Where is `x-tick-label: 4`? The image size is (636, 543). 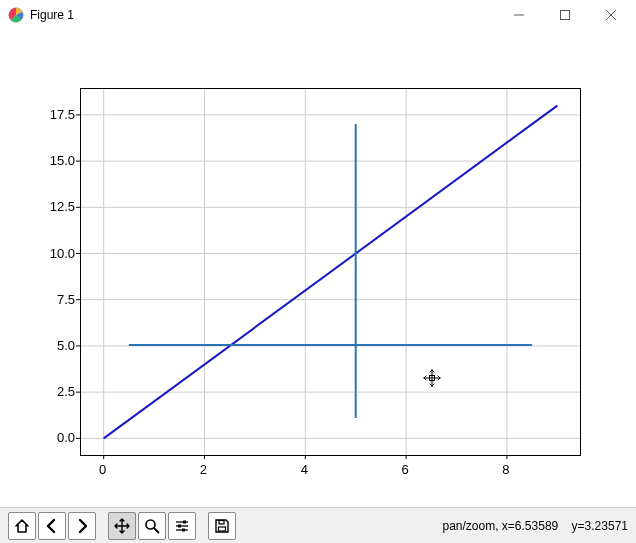 x-tick-label: 4 is located at coordinates (304, 470).